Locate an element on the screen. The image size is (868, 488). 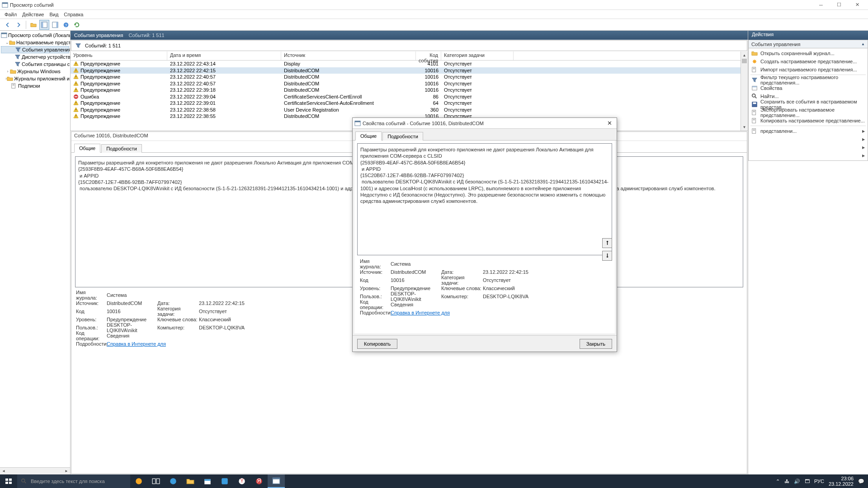
menu-help: Справка is located at coordinates (73, 14).